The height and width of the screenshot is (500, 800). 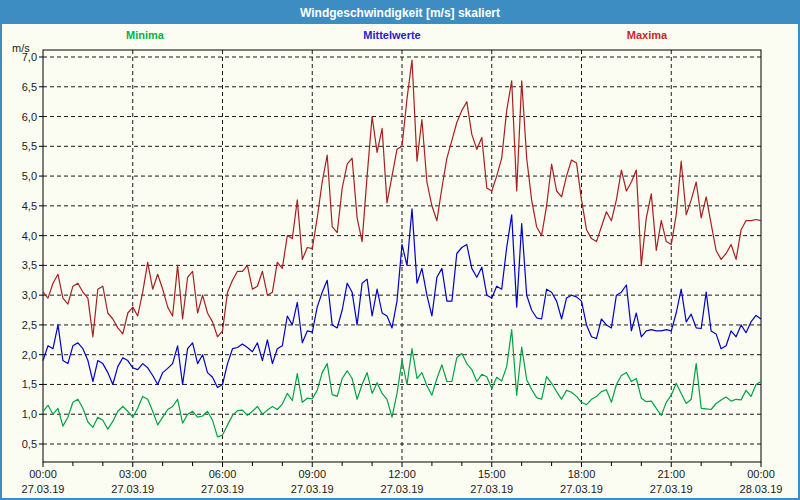 What do you see at coordinates (30, 236) in the screenshot?
I see `y-tick-label: 4,0` at bounding box center [30, 236].